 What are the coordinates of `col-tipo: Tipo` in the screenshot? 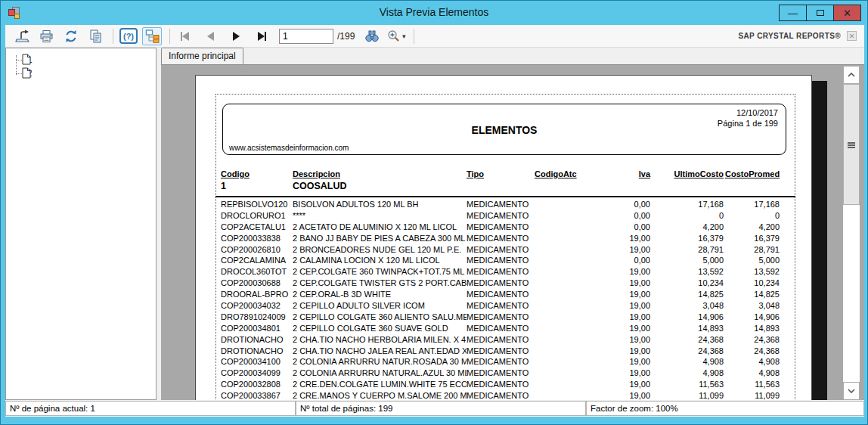 It's located at (501, 174).